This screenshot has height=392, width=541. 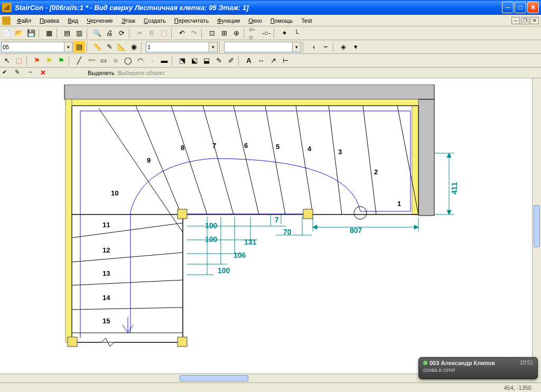 I want to click on redo-button: ↷, so click(x=194, y=33).